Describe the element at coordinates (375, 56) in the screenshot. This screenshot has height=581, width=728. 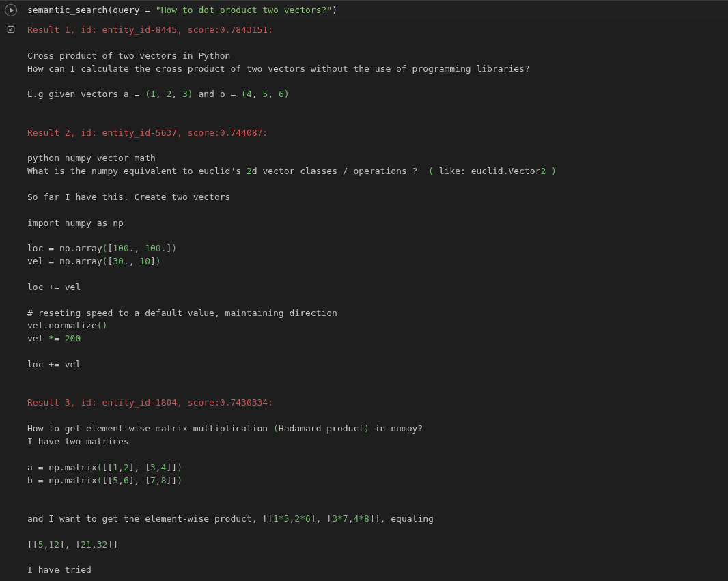
I see `output-line: Cross product of two vectors in Python` at that location.